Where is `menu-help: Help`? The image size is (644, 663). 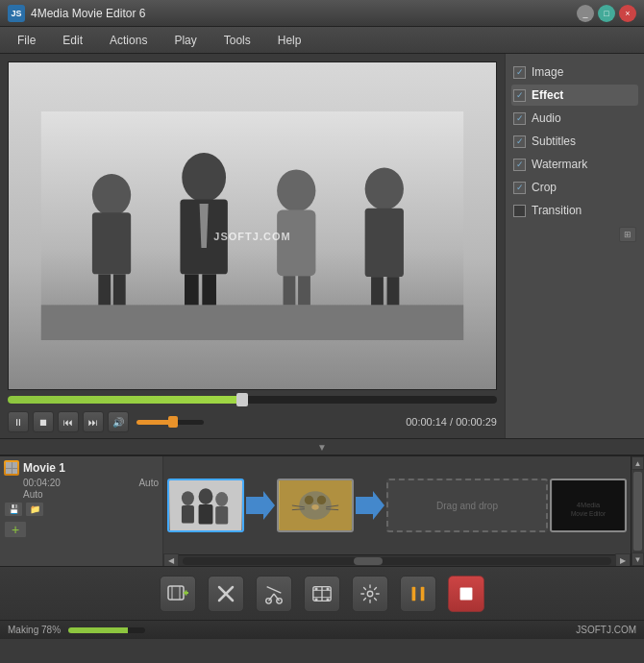
menu-help: Help is located at coordinates (290, 40).